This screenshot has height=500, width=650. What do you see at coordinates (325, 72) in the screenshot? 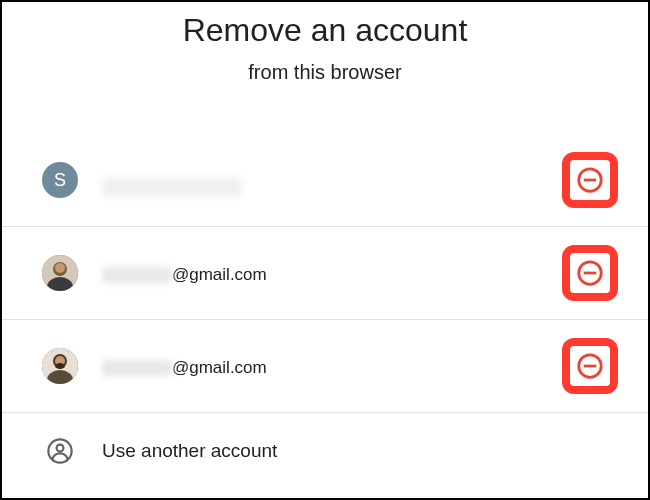
I see `page-subtitle: from this browser` at bounding box center [325, 72].